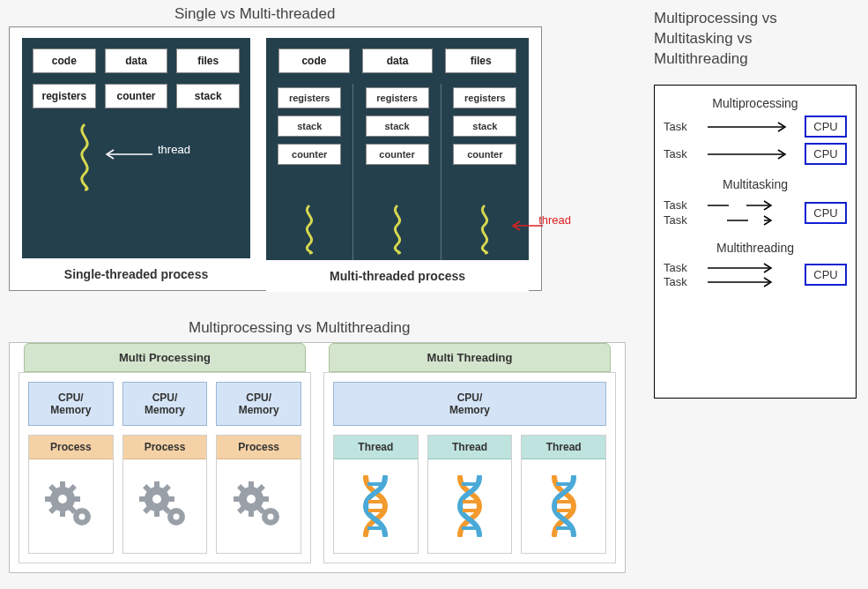  What do you see at coordinates (165, 453) in the screenshot?
I see `multiprocessing-column: Multi Processing CPU/Memory CPU/Memory C…` at bounding box center [165, 453].